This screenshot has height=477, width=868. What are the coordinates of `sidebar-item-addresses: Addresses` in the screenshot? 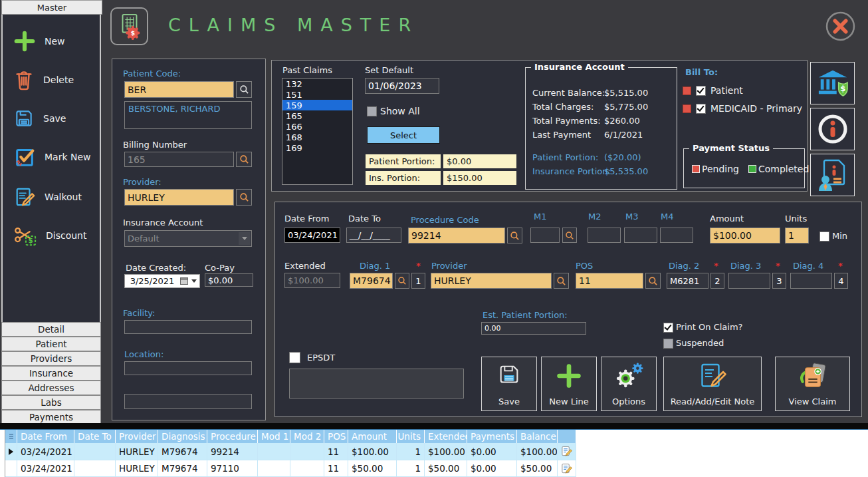 It's located at (51, 388).